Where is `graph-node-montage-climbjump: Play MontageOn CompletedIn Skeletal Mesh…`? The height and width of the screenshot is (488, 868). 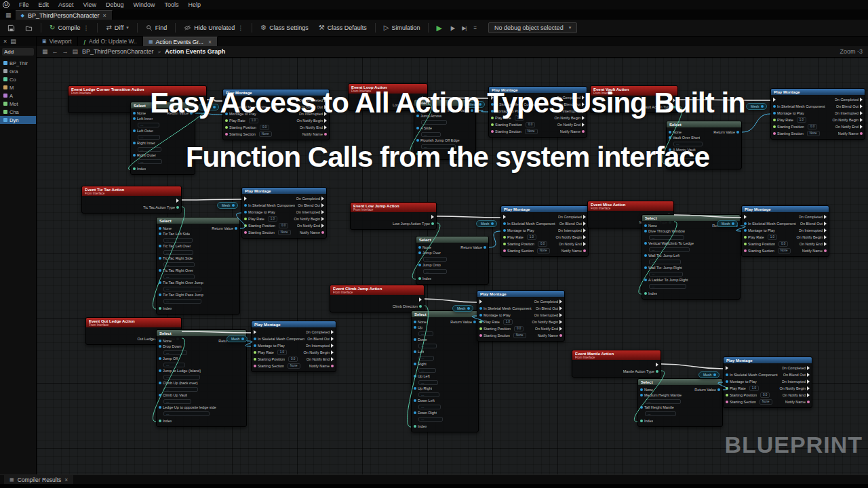
graph-node-montage-climbjump: Play MontageOn CompletedIn Skeletal Mesh… is located at coordinates (521, 316).